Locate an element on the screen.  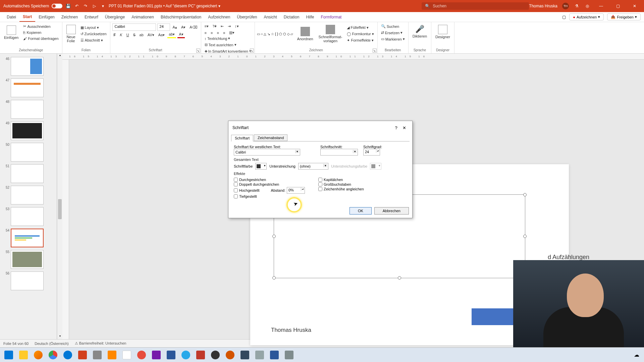
western-font-combo: Calibri is located at coordinates (267, 152).